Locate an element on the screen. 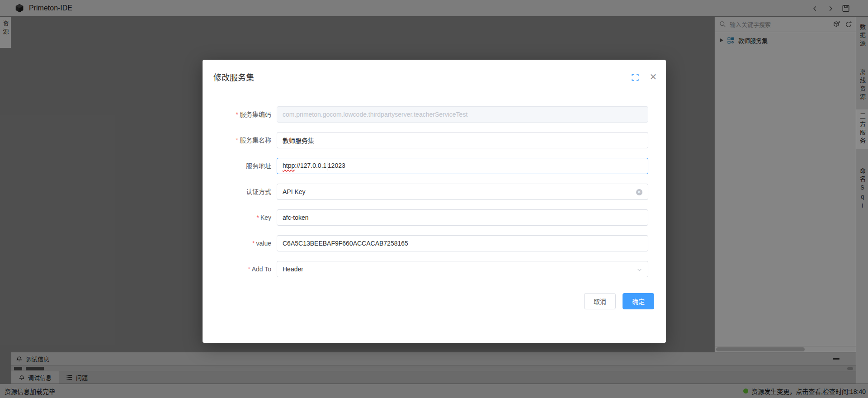  field-label-address: 服务地址 is located at coordinates (241, 166).